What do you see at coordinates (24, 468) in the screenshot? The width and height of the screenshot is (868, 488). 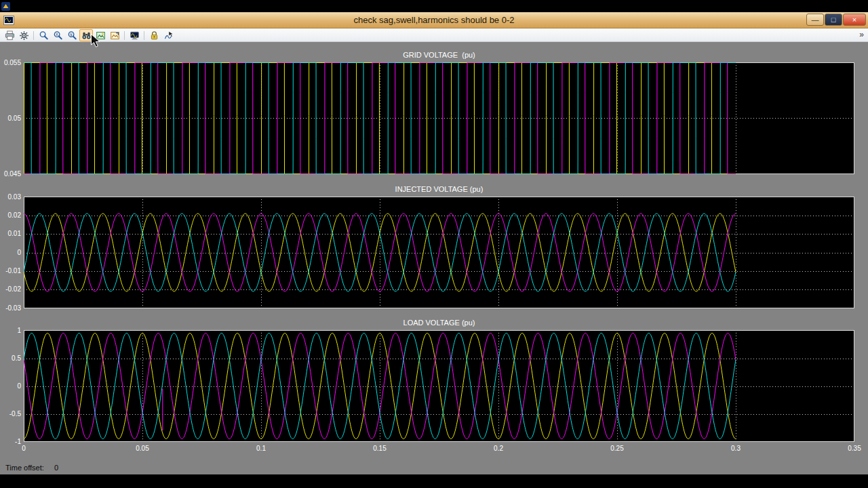 I see `time-offset-label: Time offset:` at bounding box center [24, 468].